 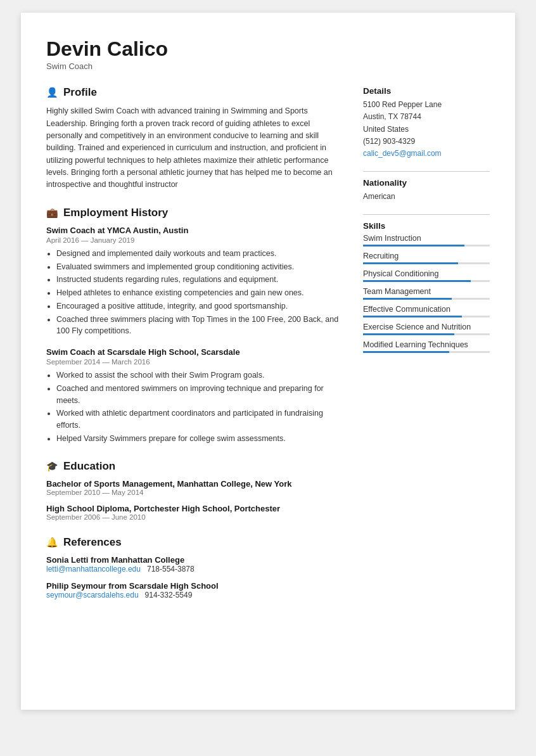 I want to click on edu-entries-container: Bachelor of Sports Management, Manhattan…, so click(x=195, y=500).